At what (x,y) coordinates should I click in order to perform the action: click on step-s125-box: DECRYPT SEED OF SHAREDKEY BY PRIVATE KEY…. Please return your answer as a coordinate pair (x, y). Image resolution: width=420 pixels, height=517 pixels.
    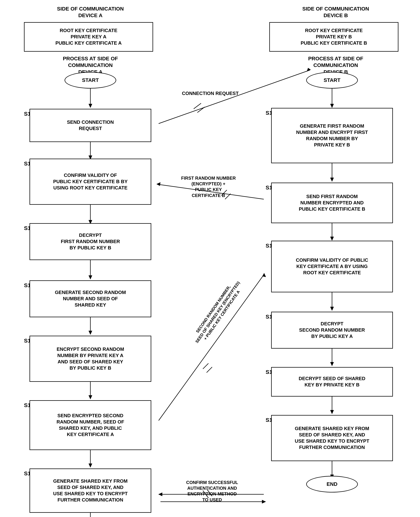
    Looking at the image, I should click on (332, 382).